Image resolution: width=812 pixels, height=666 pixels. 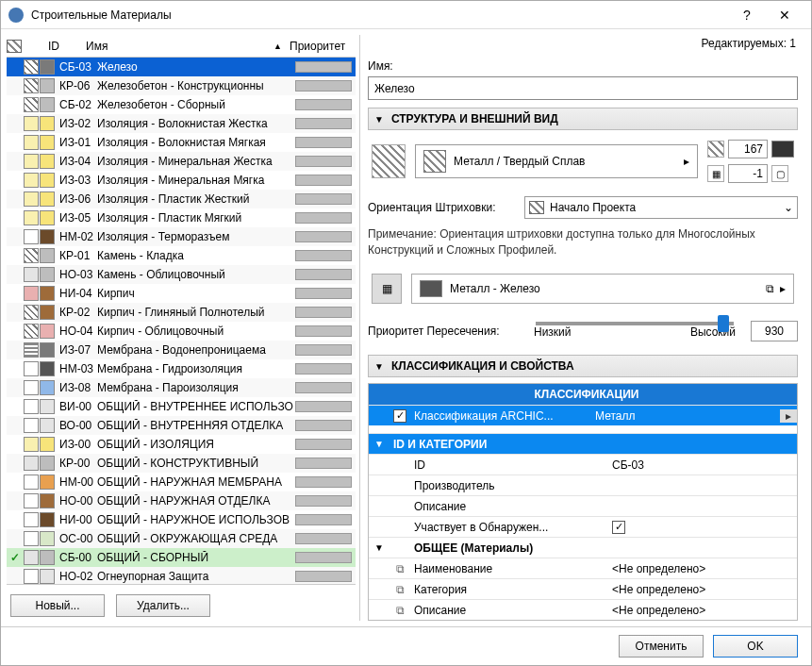 I want to click on list-item: КР-06Железобетон - Конструкционны, so click(x=181, y=86).